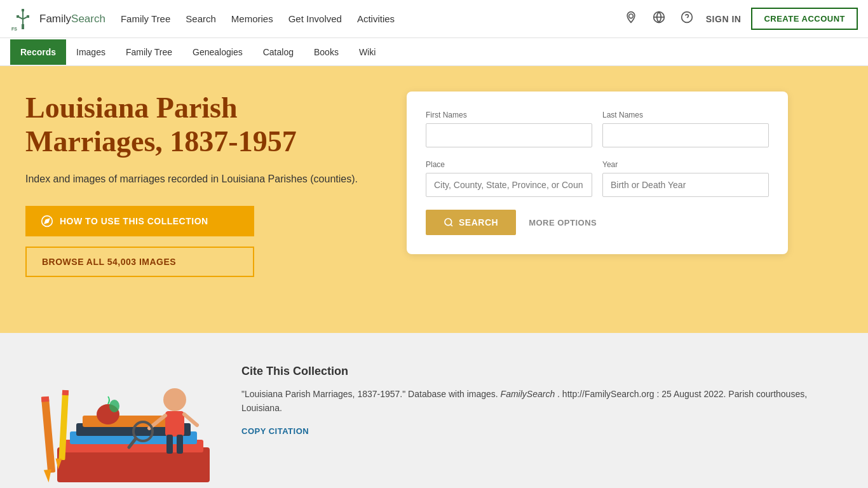  I want to click on top-nav: FS FamilySearch Family Tree Search Memor…, so click(434, 19).